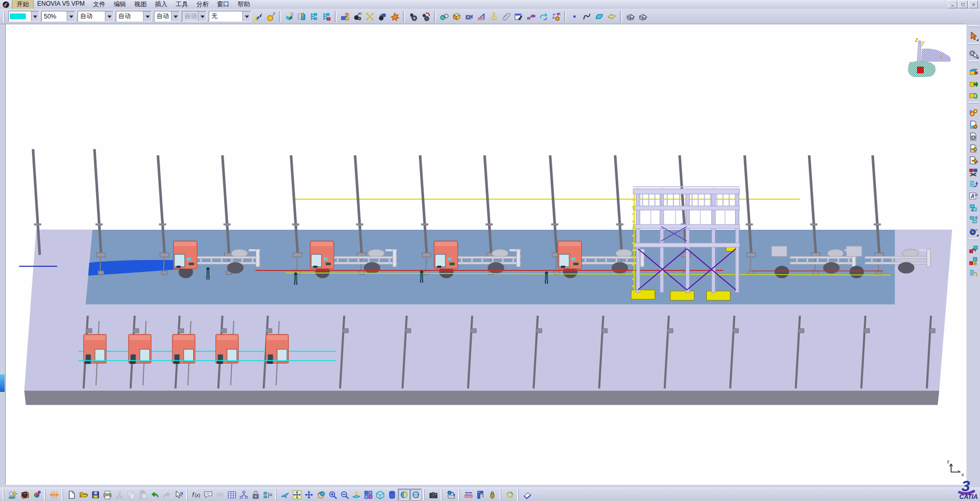  I want to click on select-cursor-icon, so click(973, 36).